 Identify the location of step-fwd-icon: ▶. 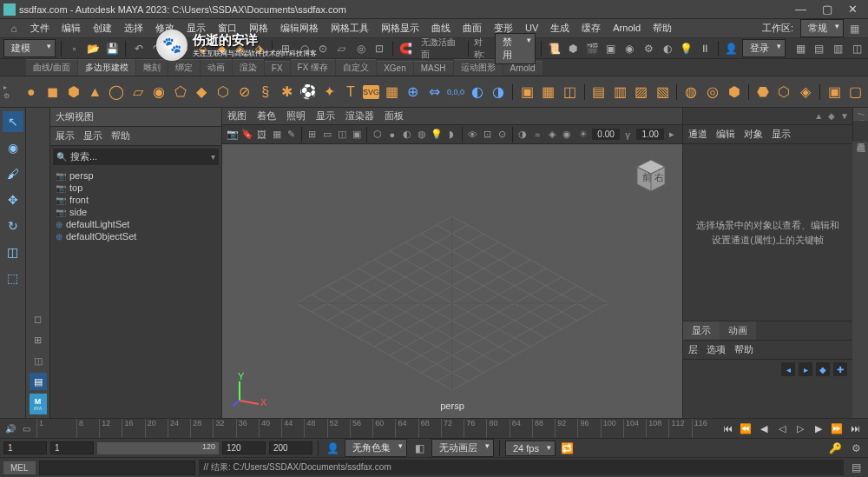
(819, 428).